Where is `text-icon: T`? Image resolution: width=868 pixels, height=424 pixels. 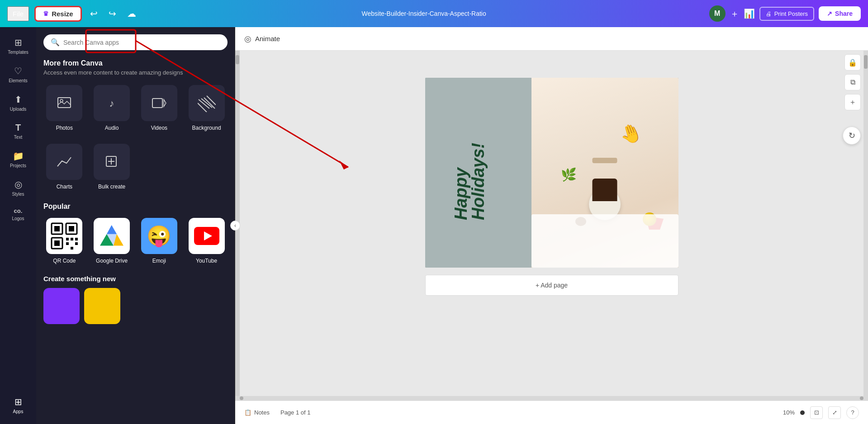 text-icon: T is located at coordinates (18, 127).